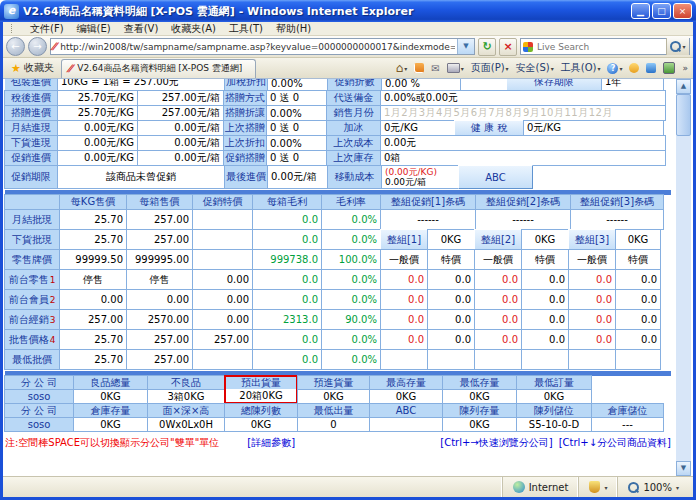 This screenshot has height=500, width=696. Describe the element at coordinates (496, 443) in the screenshot. I see `shortcut-browse-branch: [Ctrl+→快速浏覽分公司]` at that location.